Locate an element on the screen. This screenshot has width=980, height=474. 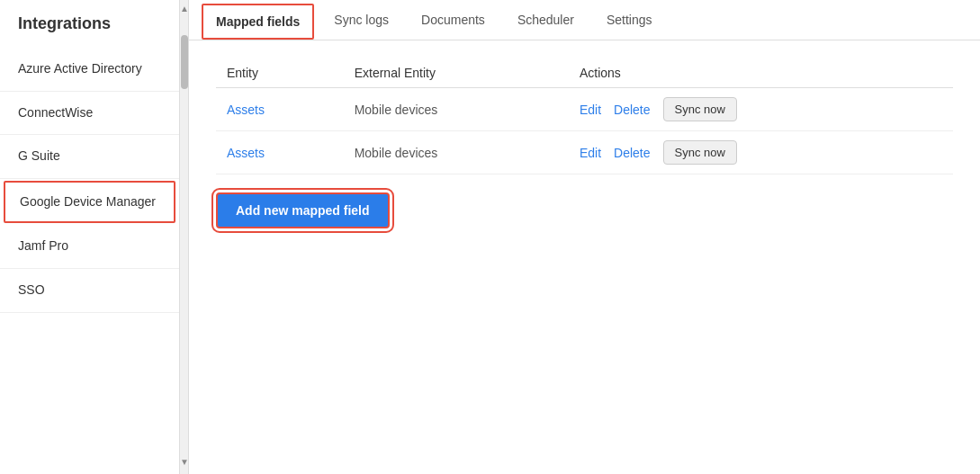
tab-bar: Mapped fields Sync logs Documents Schedu… is located at coordinates (585, 20).